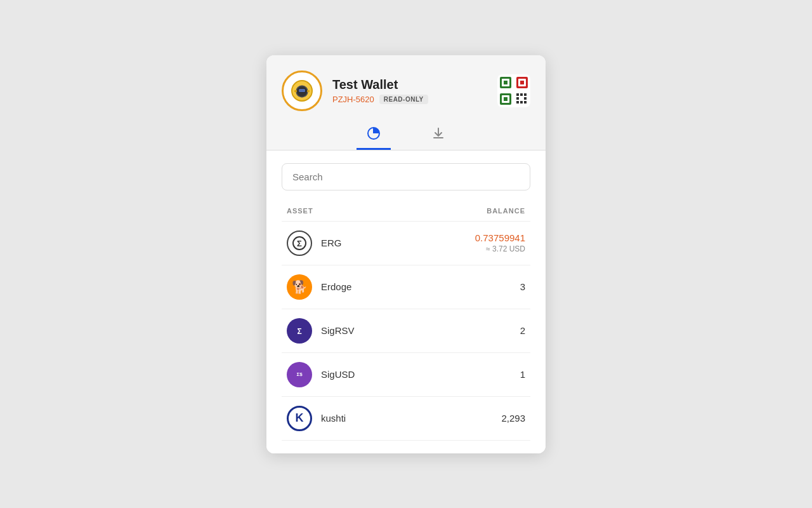 The height and width of the screenshot is (508, 812). I want to click on qr-code-icon, so click(514, 91).